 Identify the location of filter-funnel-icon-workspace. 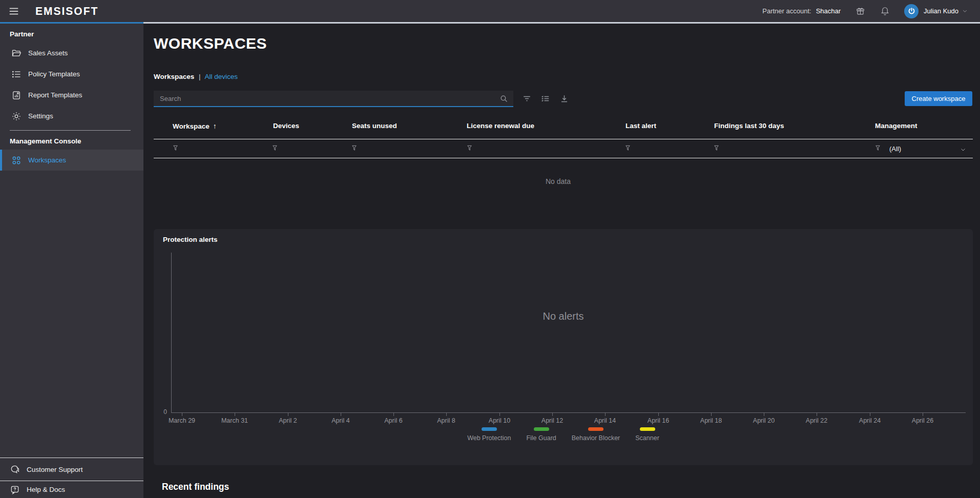
(175, 148).